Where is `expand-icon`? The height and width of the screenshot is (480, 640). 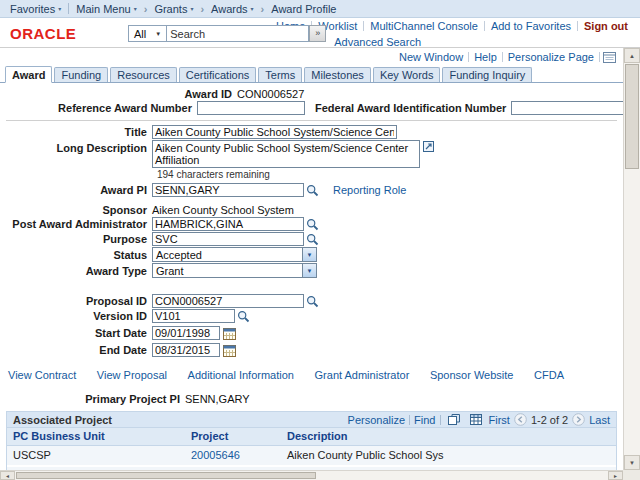
expand-icon is located at coordinates (428, 146).